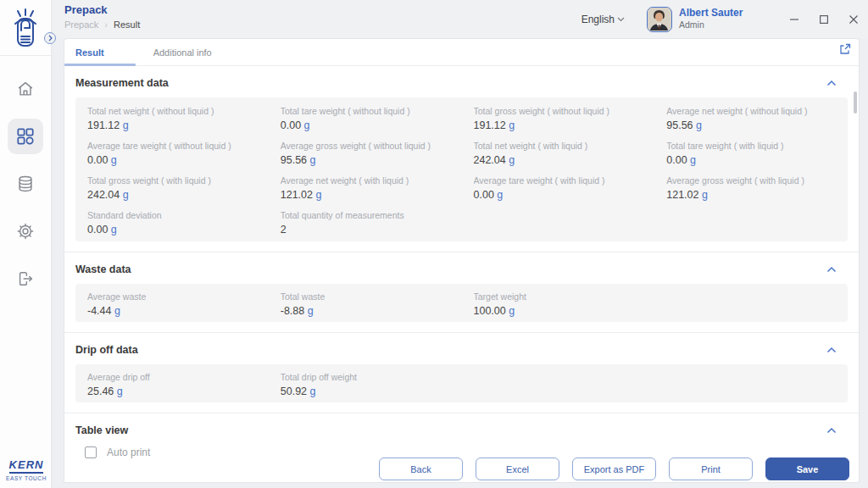 This screenshot has height=488, width=868. I want to click on field-label: Total waste, so click(368, 297).